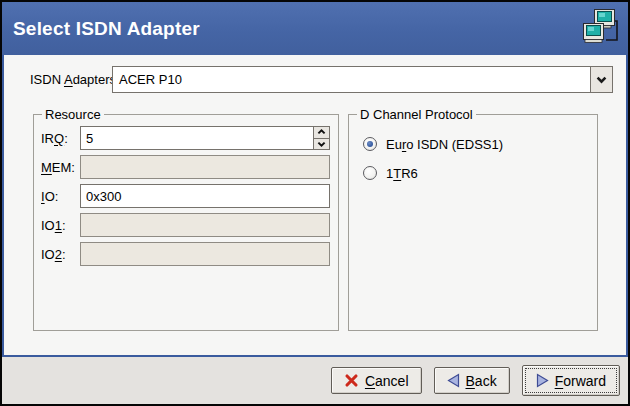 The height and width of the screenshot is (406, 630). Describe the element at coordinates (602, 80) in the screenshot. I see `chevron-down-icon` at that location.